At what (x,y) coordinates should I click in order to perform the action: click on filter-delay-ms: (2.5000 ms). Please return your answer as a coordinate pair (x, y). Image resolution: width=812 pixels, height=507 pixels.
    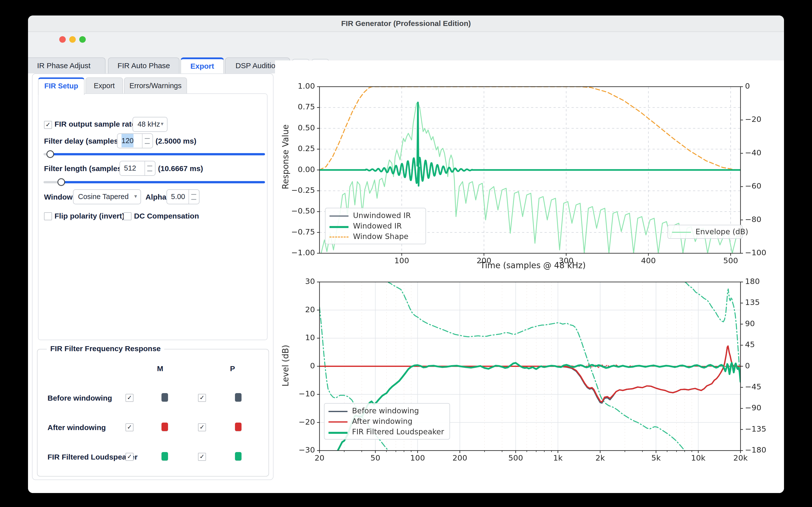
    Looking at the image, I should click on (176, 141).